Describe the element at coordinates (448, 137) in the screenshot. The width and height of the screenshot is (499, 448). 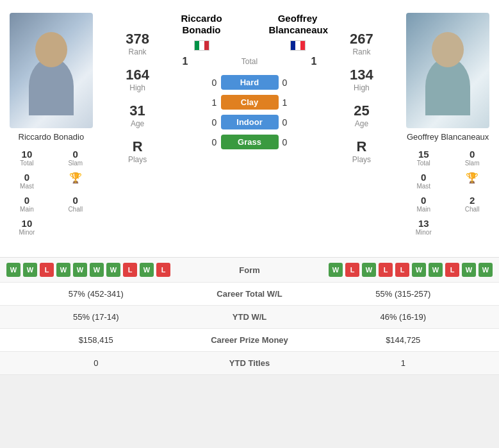
I see `player-right-name: Geoffrey Blancaneaux` at that location.